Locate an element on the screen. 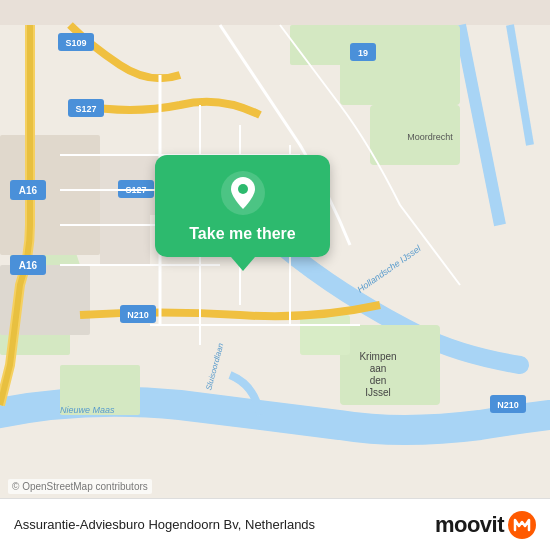  svg-text: Moordrecht is located at coordinates (430, 137).